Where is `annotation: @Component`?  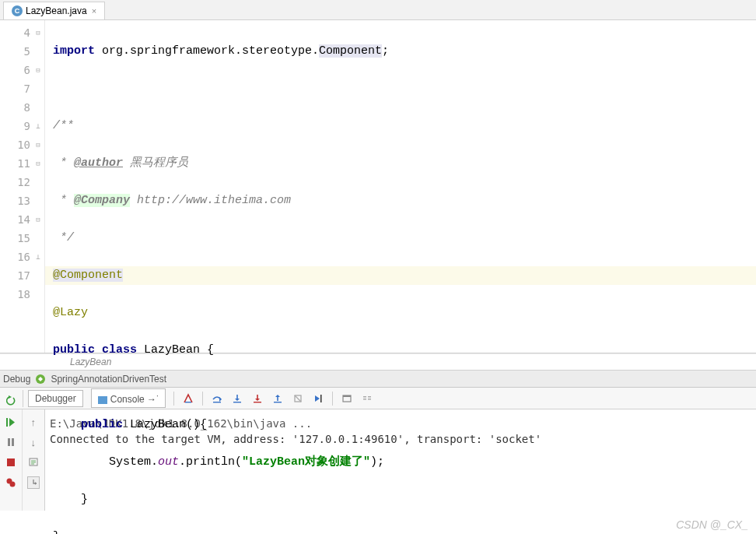 annotation: @Component is located at coordinates (88, 276).